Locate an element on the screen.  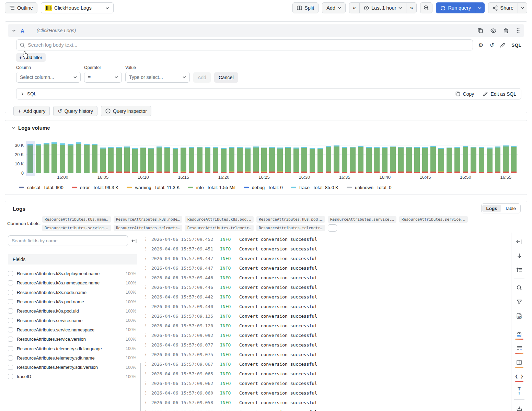
log-row: ⋮2026-04-06 15:57:09.077INFOConvert conv… is located at coordinates (326, 345).